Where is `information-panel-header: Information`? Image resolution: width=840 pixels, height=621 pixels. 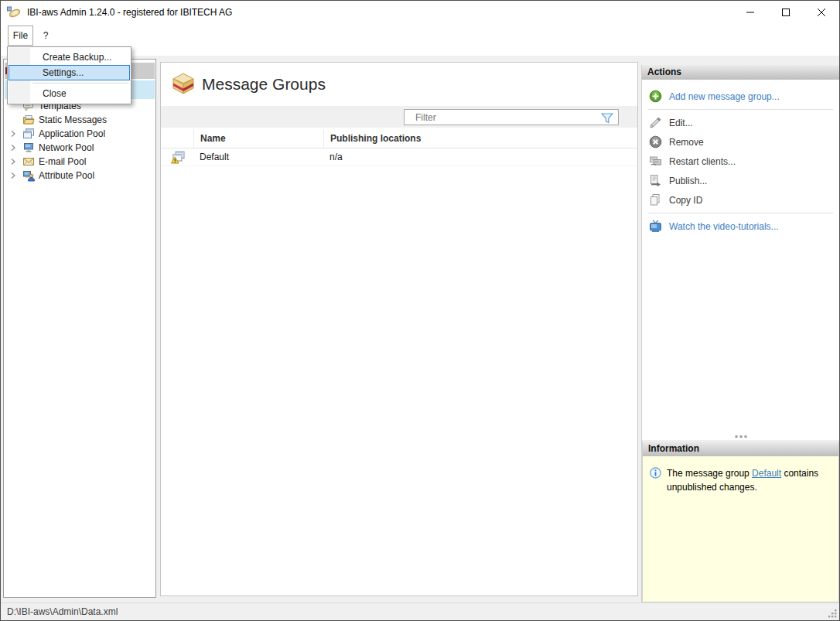
information-panel-header: Information is located at coordinates (741, 449).